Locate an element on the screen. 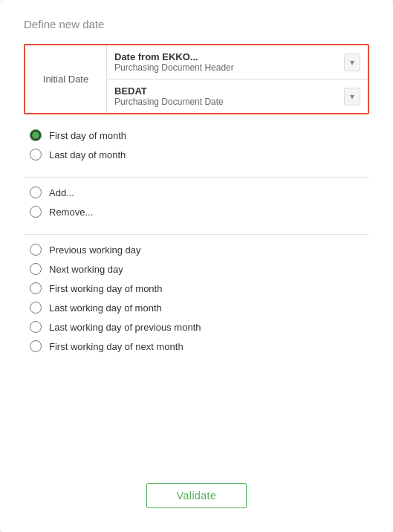 This screenshot has width=393, height=532. dropdown-bedat-text: BEDAT Purchasing Document Date is located at coordinates (169, 97).